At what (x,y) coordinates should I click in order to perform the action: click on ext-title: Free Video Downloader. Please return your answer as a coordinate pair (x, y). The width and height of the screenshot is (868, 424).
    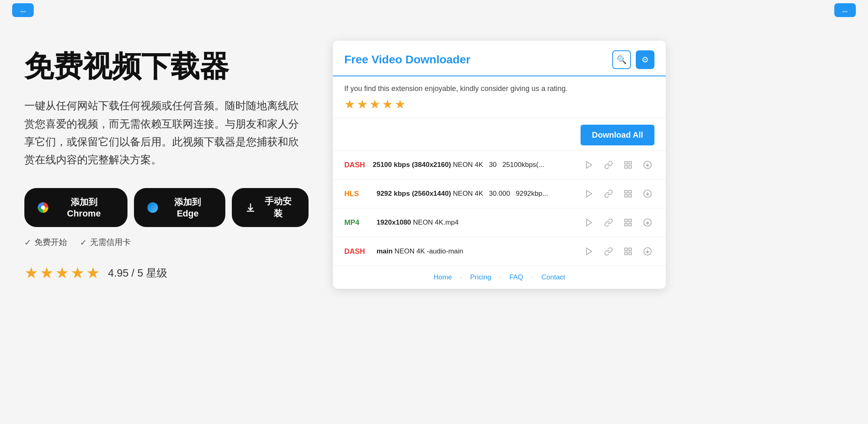
    Looking at the image, I should click on (408, 60).